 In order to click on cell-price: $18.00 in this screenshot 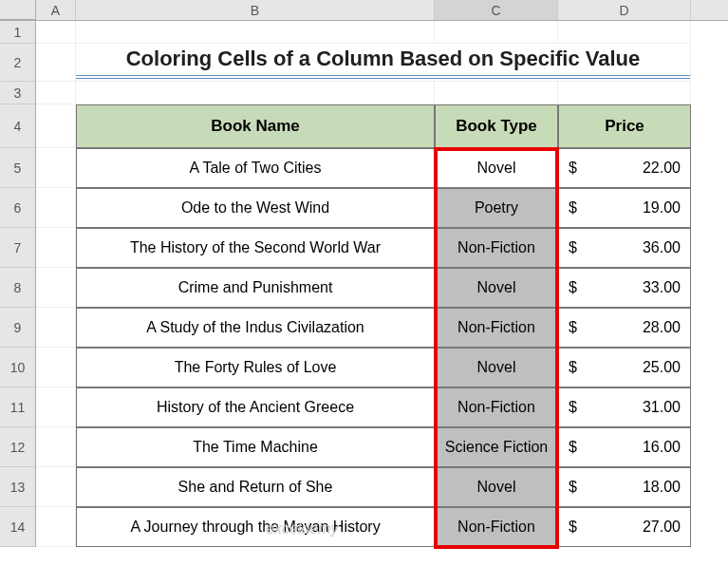, I will do `click(625, 487)`.